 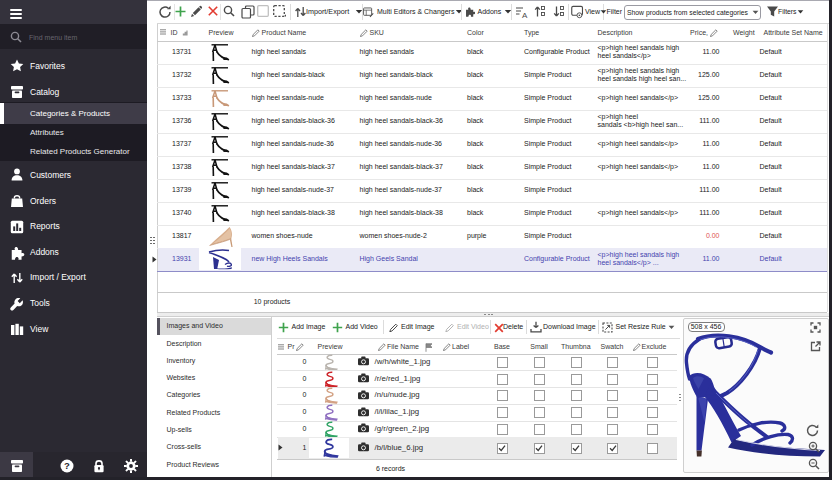 What do you see at coordinates (525, 14) in the screenshot?
I see `svg-text: A` at bounding box center [525, 14].